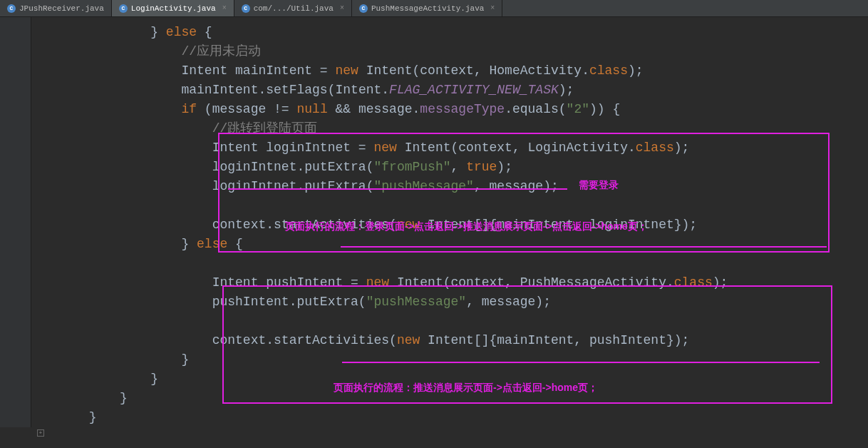  I want to click on tab-util: C com/.../Util.java ×, so click(294, 9).